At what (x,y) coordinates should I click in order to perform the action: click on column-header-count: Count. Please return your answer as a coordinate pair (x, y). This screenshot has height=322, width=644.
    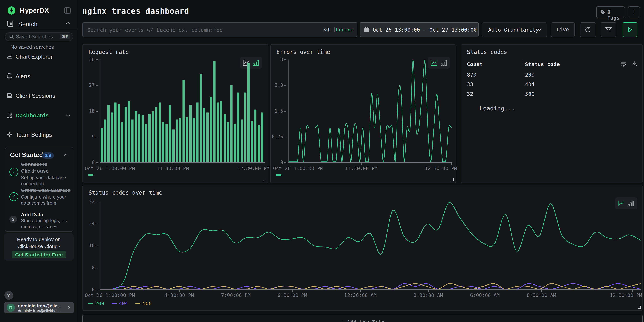
    Looking at the image, I should click on (475, 64).